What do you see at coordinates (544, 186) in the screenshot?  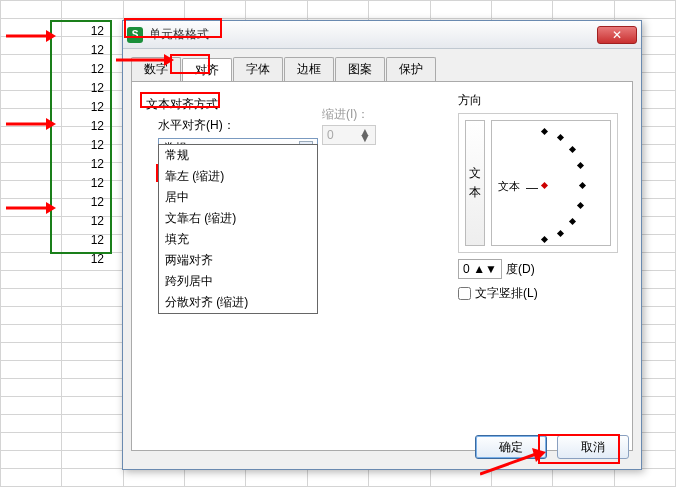 I see `dial-handle-icon` at bounding box center [544, 186].